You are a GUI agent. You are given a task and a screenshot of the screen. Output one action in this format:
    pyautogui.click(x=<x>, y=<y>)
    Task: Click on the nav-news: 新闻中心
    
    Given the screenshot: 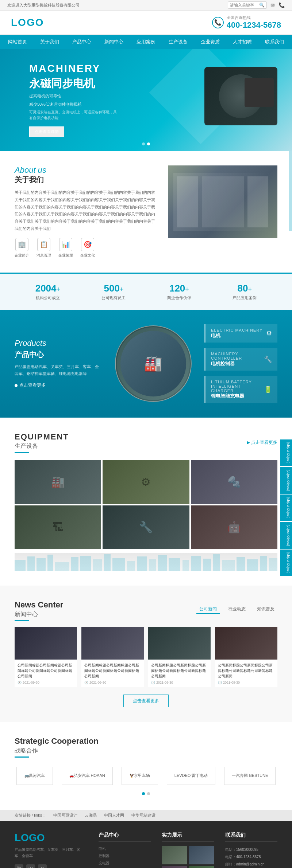 What is the action you would take?
    pyautogui.click(x=114, y=42)
    